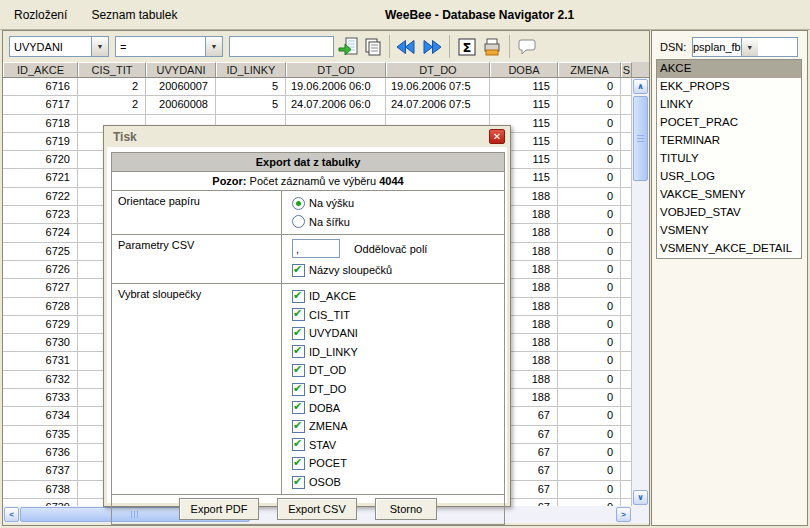 Image resolution: width=810 pixels, height=528 pixels. I want to click on table-list-item-ekk-props: EKK_PROPS, so click(729, 87).